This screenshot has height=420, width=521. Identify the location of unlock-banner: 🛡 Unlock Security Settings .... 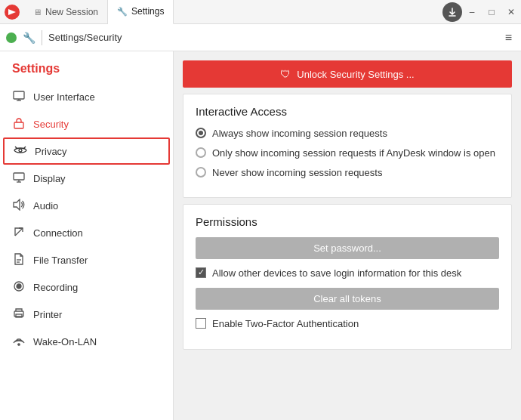
(347, 74).